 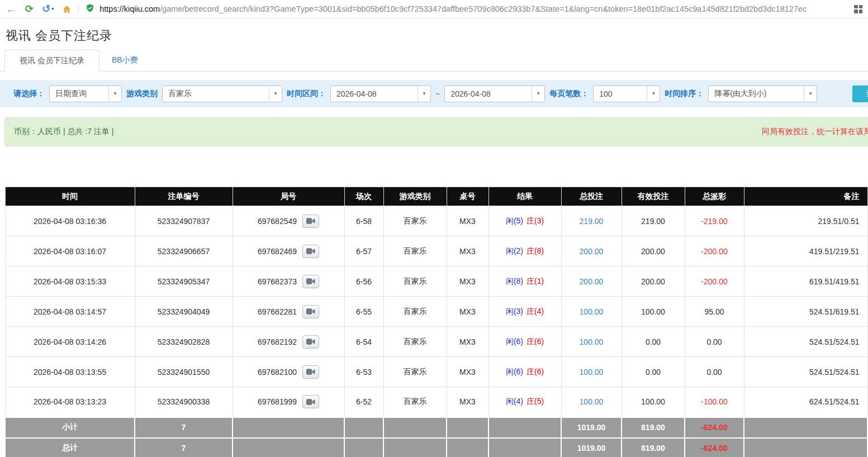 What do you see at coordinates (434, 94) in the screenshot?
I see `filter-bar: 请选择： 日期查询 ▼ 游戏类别 百家乐 ▼ 时间区间： 2026-04-08 …` at bounding box center [434, 94].